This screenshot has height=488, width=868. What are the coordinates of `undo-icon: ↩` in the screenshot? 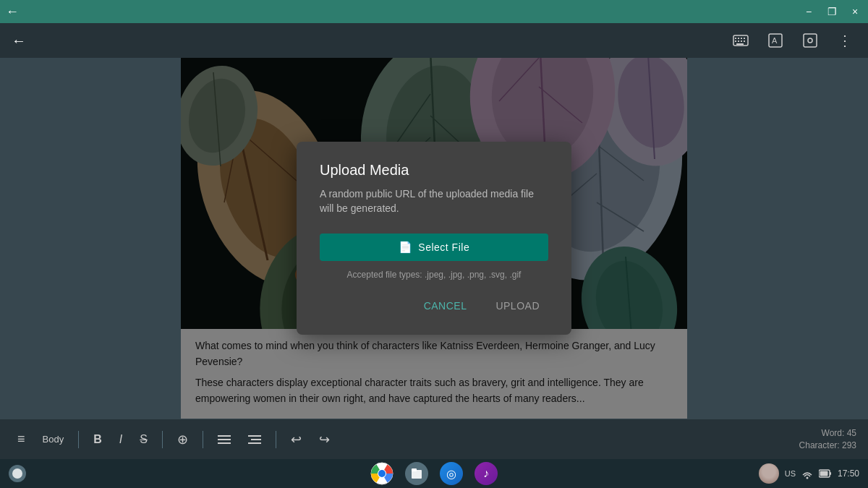 It's located at (297, 440).